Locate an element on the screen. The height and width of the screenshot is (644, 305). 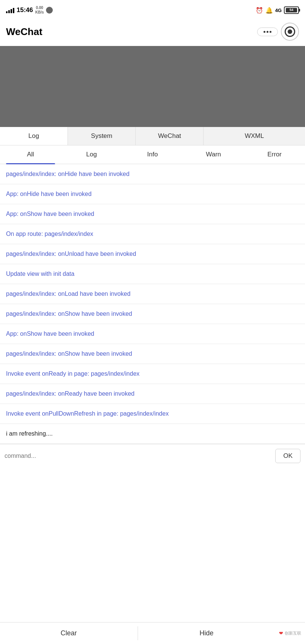
log-item: Update view with init data is located at coordinates (152, 274).